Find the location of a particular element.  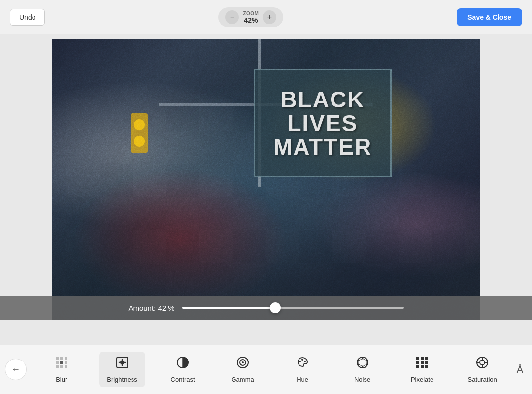

gamma-icon is located at coordinates (243, 364).